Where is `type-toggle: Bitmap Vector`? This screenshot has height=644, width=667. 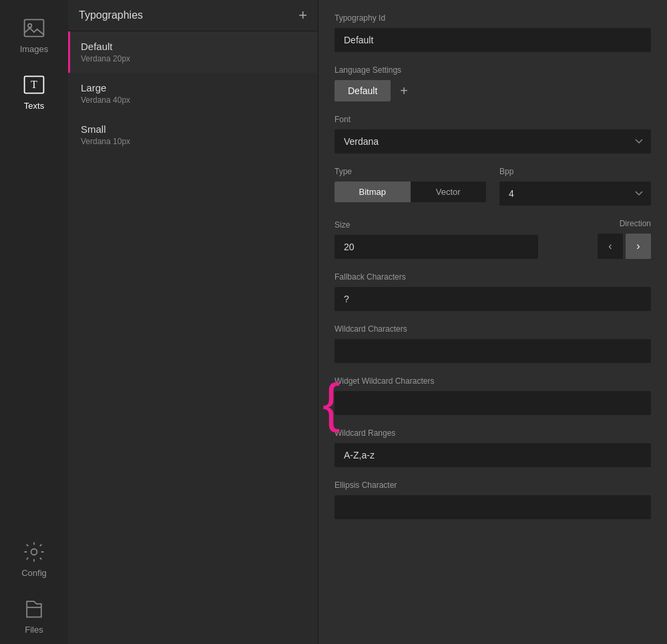
type-toggle: Bitmap Vector is located at coordinates (410, 192).